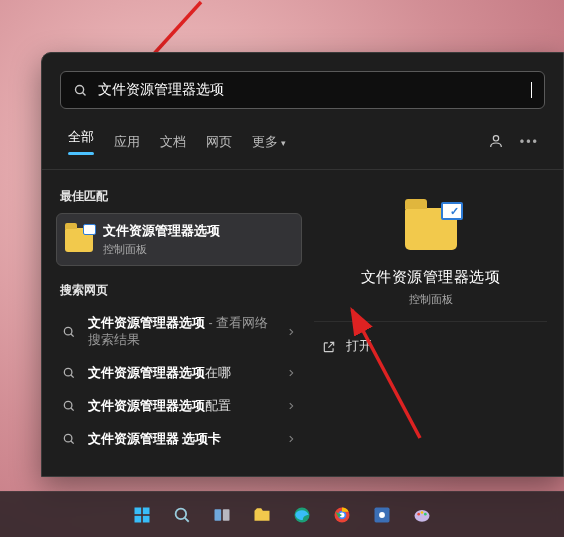 The height and width of the screenshot is (537, 564). Describe the element at coordinates (182, 515) in the screenshot. I see `taskbar-search` at that location.